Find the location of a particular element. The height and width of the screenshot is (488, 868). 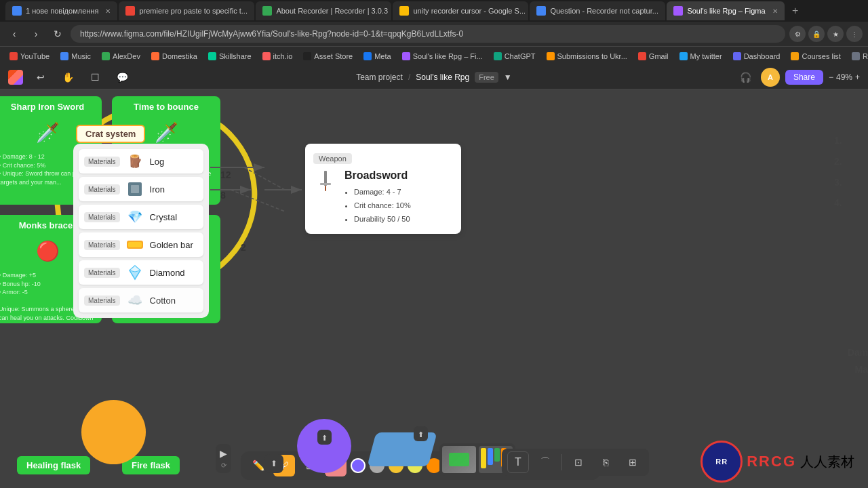

material-cotton: Materials ☁️ Cotton is located at coordinates (141, 300).